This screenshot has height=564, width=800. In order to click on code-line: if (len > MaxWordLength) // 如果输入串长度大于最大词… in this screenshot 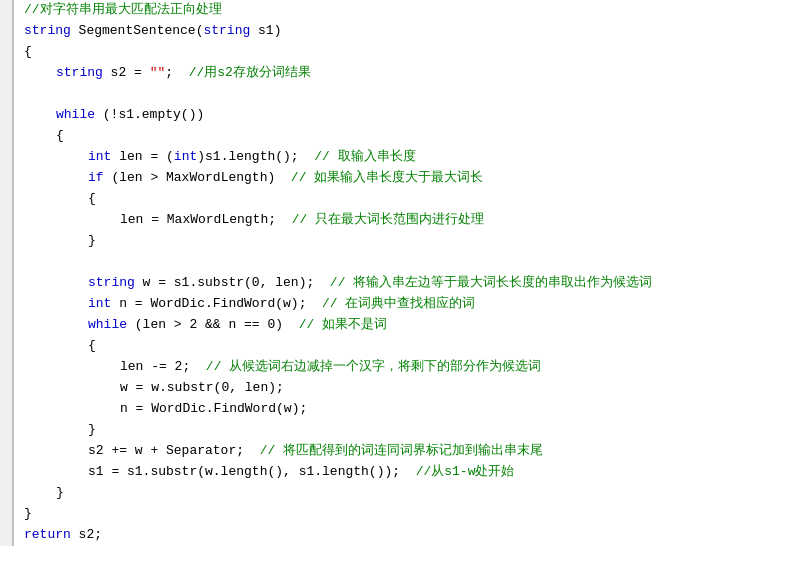, I will do `click(400, 178)`.